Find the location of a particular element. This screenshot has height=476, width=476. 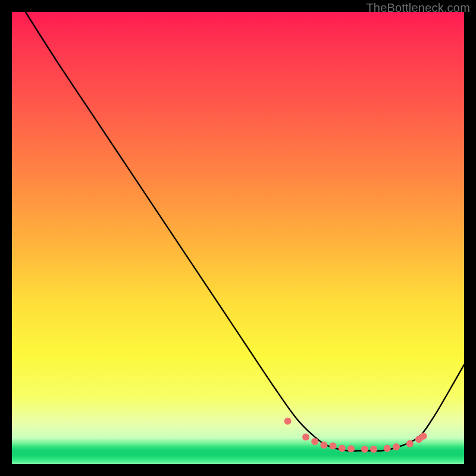

marker-layer is located at coordinates (356, 436).